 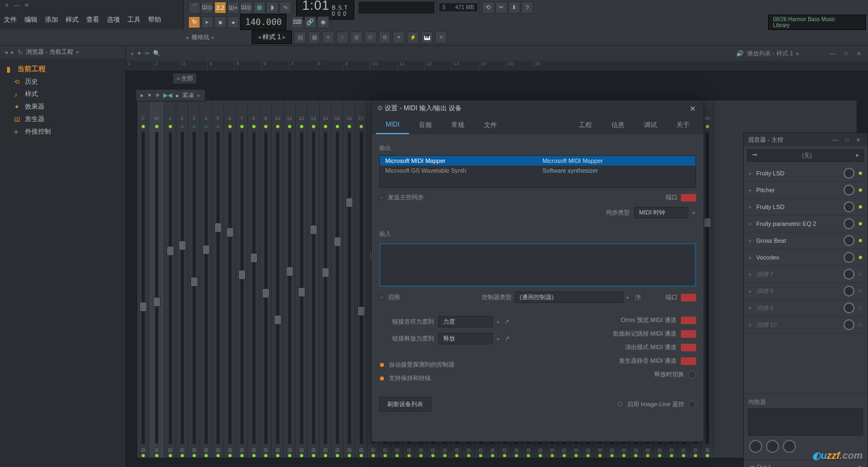 What do you see at coordinates (17, 5) in the screenshot?
I see `minimize-icon: —` at bounding box center [17, 5].